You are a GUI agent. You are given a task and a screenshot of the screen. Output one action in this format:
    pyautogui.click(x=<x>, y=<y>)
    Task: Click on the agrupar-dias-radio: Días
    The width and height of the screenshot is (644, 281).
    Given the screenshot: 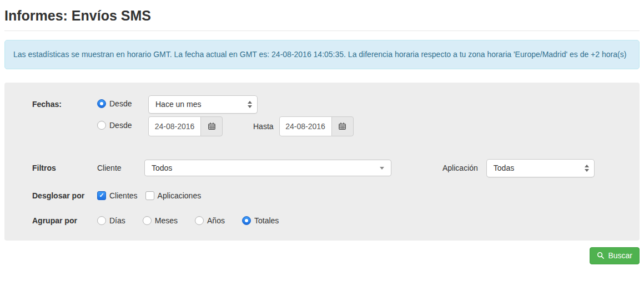 What is the action you would take?
    pyautogui.click(x=111, y=221)
    